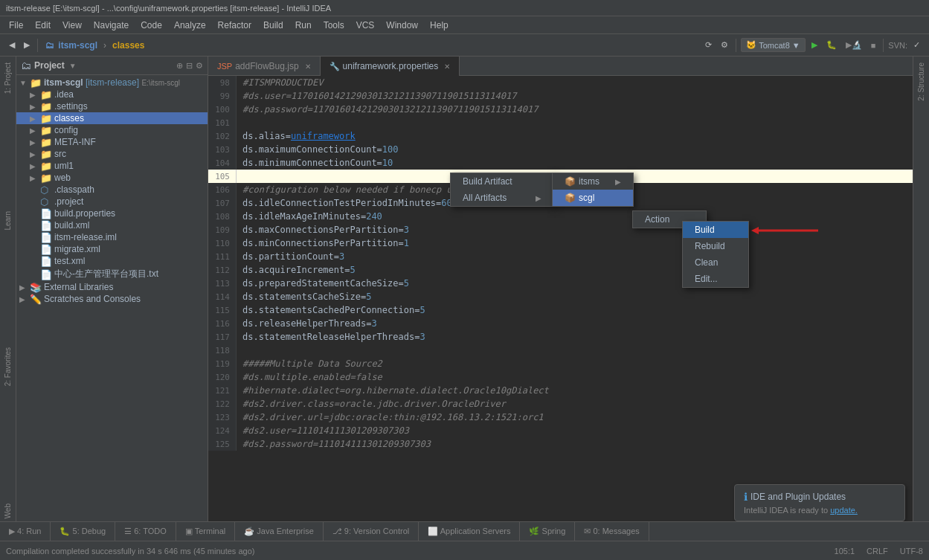 This screenshot has height=560, width=929. Describe the element at coordinates (112, 130) in the screenshot. I see `tree-item-config: ▶ 📁 config` at that location.